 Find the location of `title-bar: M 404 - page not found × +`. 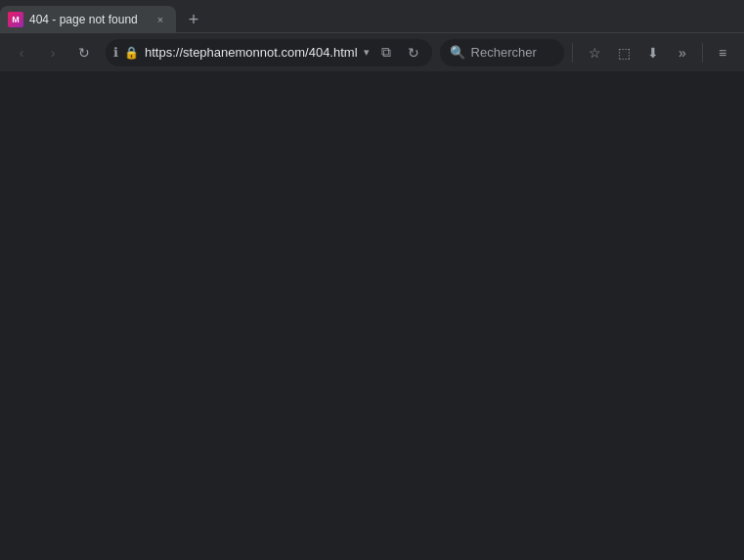

title-bar: M 404 - page not found × + is located at coordinates (372, 16).